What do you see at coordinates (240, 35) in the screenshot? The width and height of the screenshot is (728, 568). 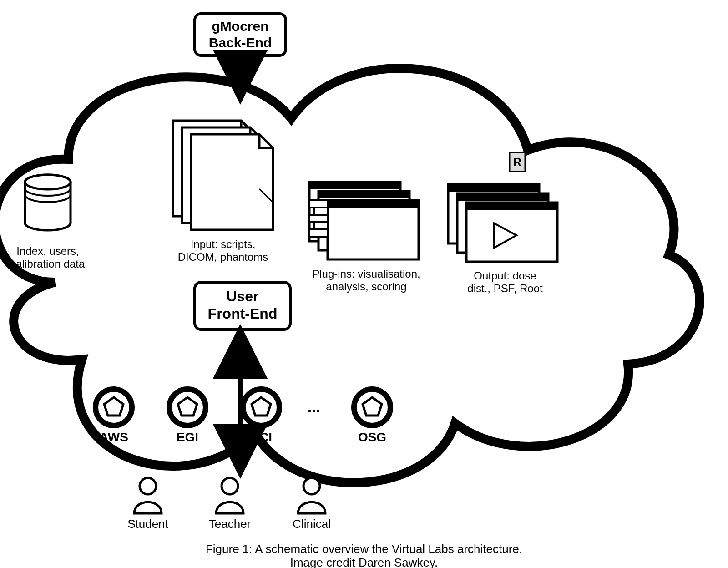 I see `backend-box: gMocren Back-End` at bounding box center [240, 35].